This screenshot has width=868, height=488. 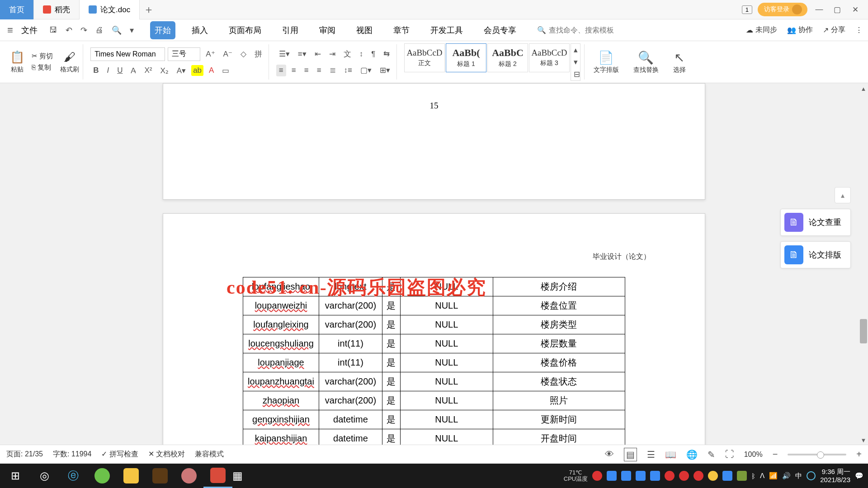 What do you see at coordinates (163, 30) in the screenshot?
I see `ribbon-tab-start: 开始` at bounding box center [163, 30].